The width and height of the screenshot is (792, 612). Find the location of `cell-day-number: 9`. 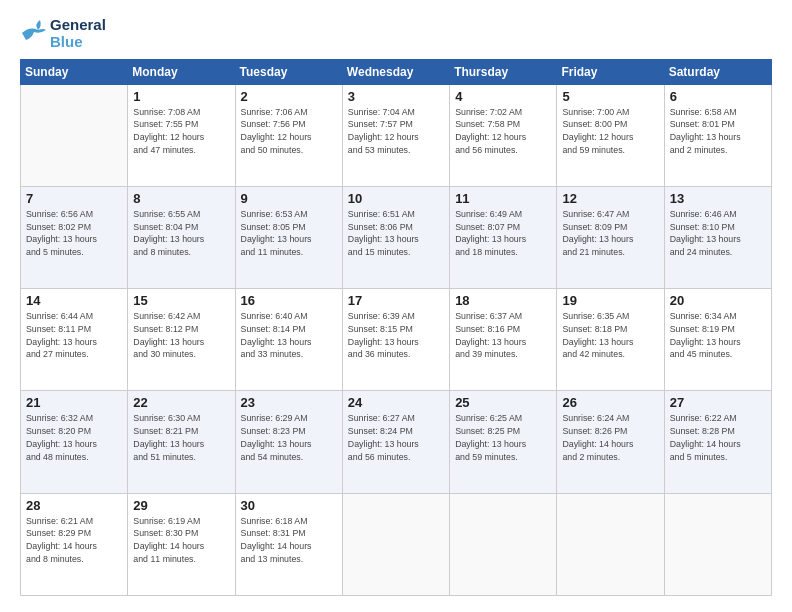

cell-day-number: 9 is located at coordinates (289, 198).